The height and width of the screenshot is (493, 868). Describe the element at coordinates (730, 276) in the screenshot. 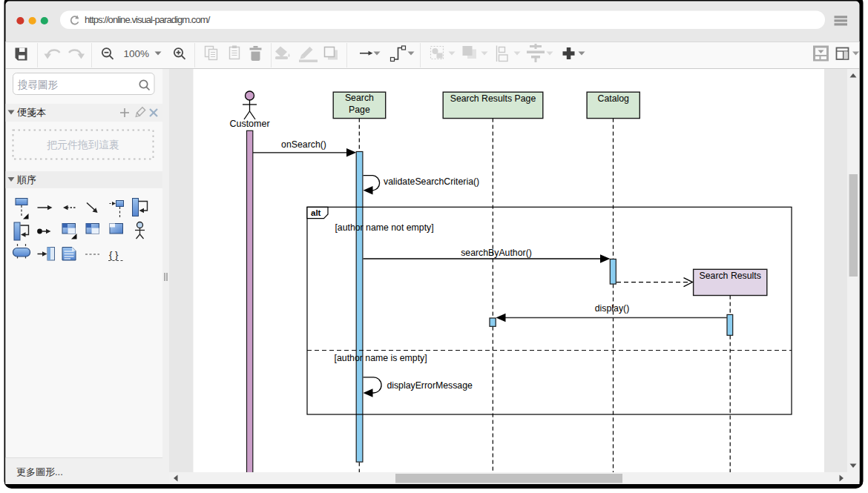

I see `svg-text: Search Results` at that location.